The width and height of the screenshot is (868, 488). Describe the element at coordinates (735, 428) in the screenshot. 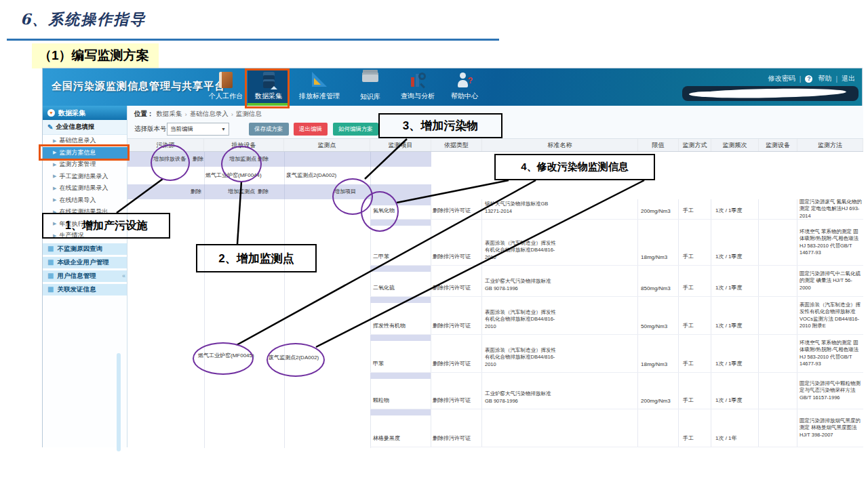

I see `monitoring-frequency: 1次 / 1年` at that location.